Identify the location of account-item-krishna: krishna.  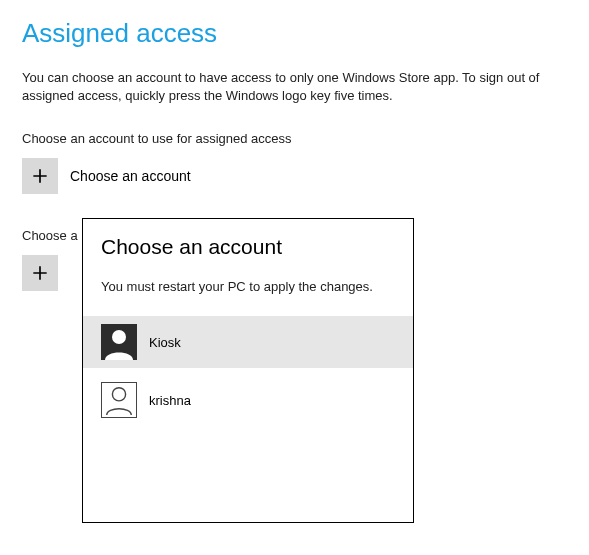
(248, 400).